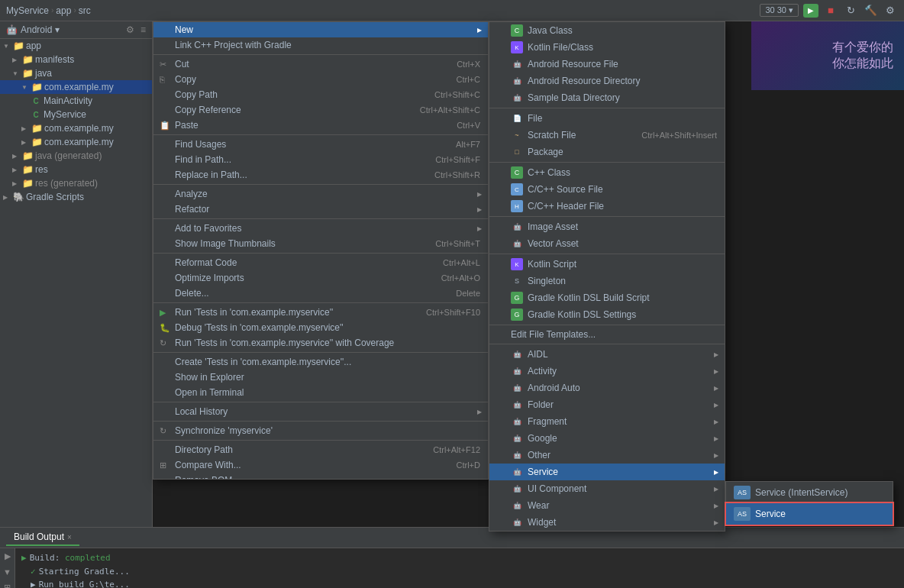 The height and width of the screenshot is (588, 904). What do you see at coordinates (321, 218) in the screenshot?
I see `ctx-divider4` at bounding box center [321, 218].